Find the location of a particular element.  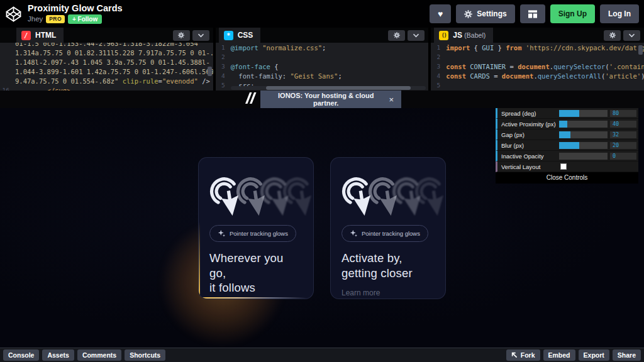

gui-value-input: 40 is located at coordinates (623, 124).